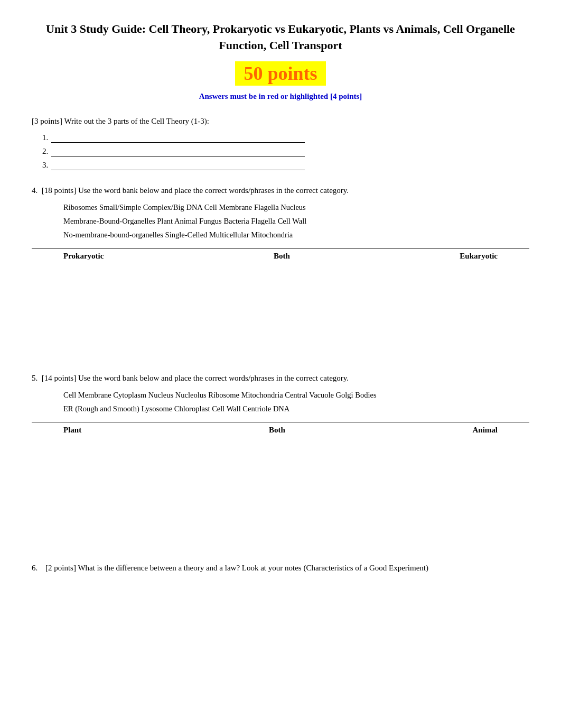 The height and width of the screenshot is (728, 561). Describe the element at coordinates (280, 96) in the screenshot. I see `answers-instruction: Answers must be in red or highlighted [4…` at that location.